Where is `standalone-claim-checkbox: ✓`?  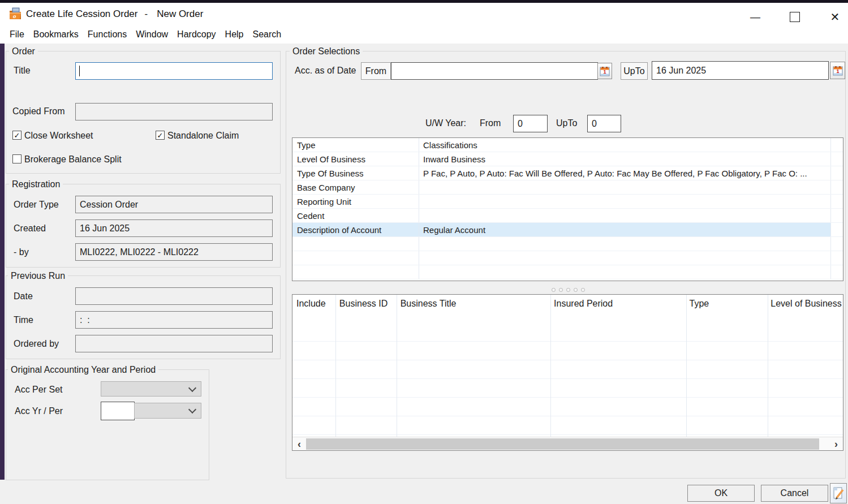
standalone-claim-checkbox: ✓ is located at coordinates (160, 135).